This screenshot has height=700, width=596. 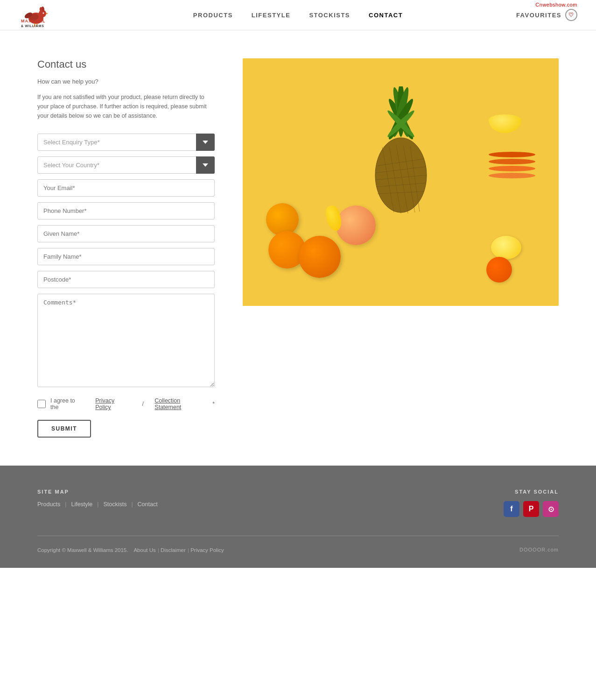 I want to click on instagram-icon: ⊙, so click(x=551, y=509).